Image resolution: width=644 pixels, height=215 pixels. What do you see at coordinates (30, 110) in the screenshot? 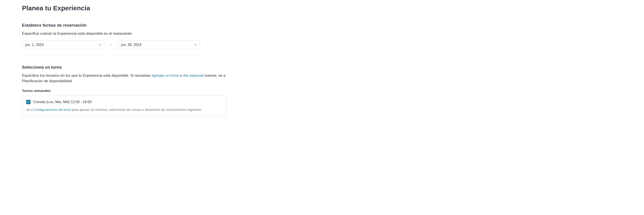
I see `shift-help-prefix: Ve a` at bounding box center [30, 110].